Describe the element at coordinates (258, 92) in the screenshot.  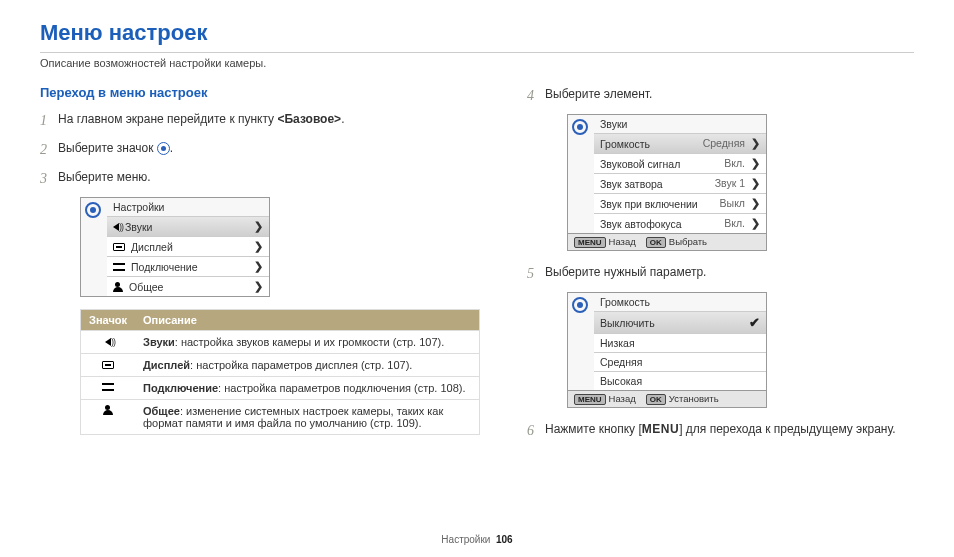
I see `section-heading: Переход в меню настроек` at that location.